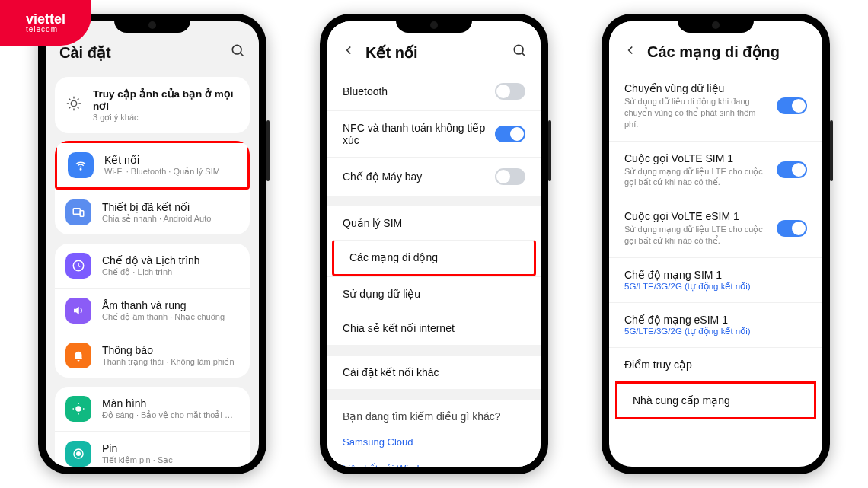 This screenshot has width=868, height=488. Describe the element at coordinates (152, 409) in the screenshot. I see `settings-row: Màn hìnhĐộ sáng · Bảo vệ cho mắt thoải m…` at that location.